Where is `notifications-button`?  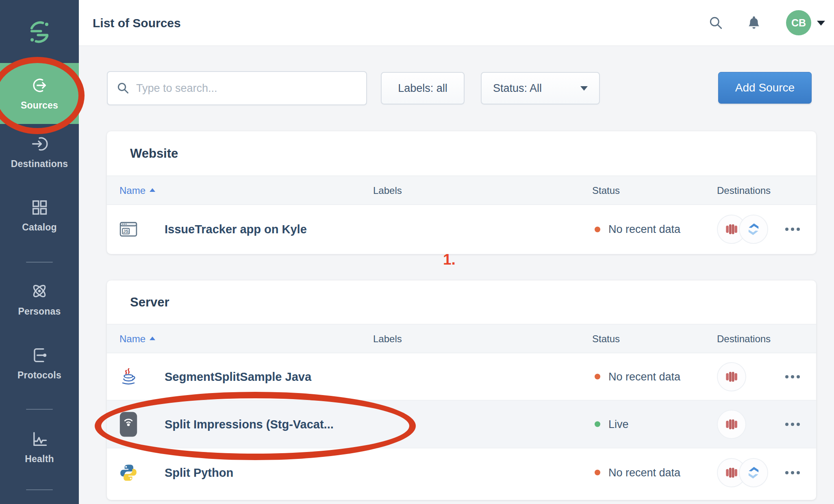 notifications-button is located at coordinates (754, 23).